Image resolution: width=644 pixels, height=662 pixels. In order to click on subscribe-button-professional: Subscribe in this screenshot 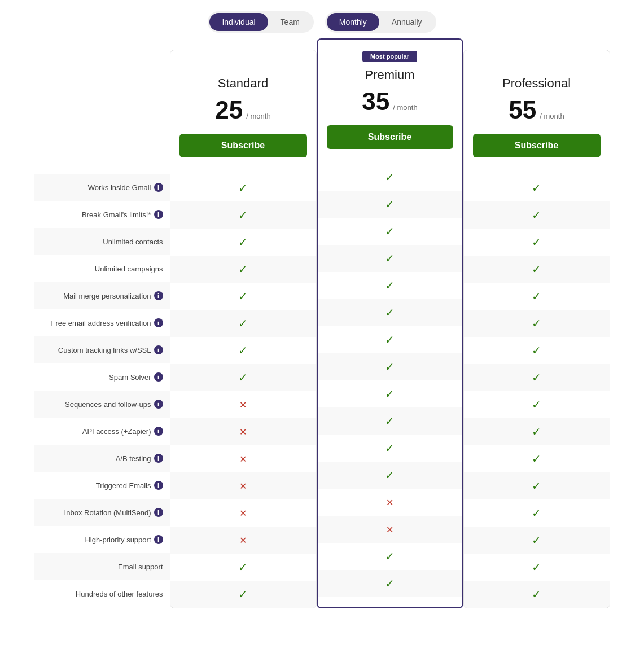, I will do `click(537, 146)`.